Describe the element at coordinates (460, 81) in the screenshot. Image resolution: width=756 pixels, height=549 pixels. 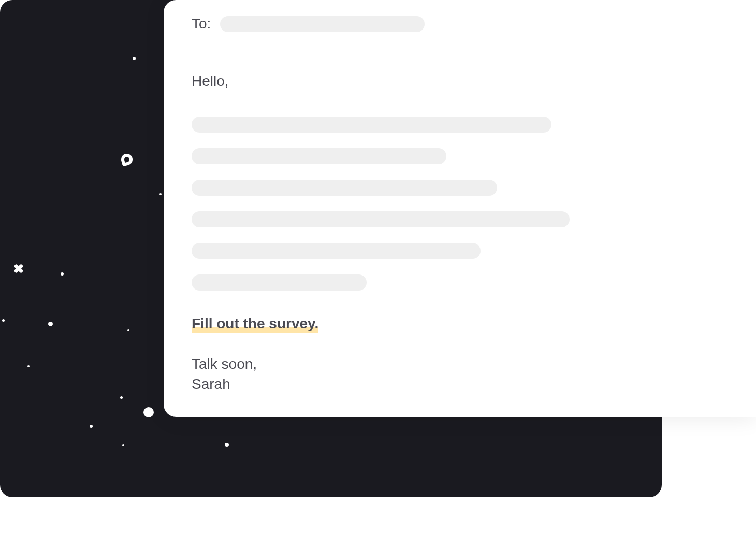
I see `email-greeting: Hello,` at that location.